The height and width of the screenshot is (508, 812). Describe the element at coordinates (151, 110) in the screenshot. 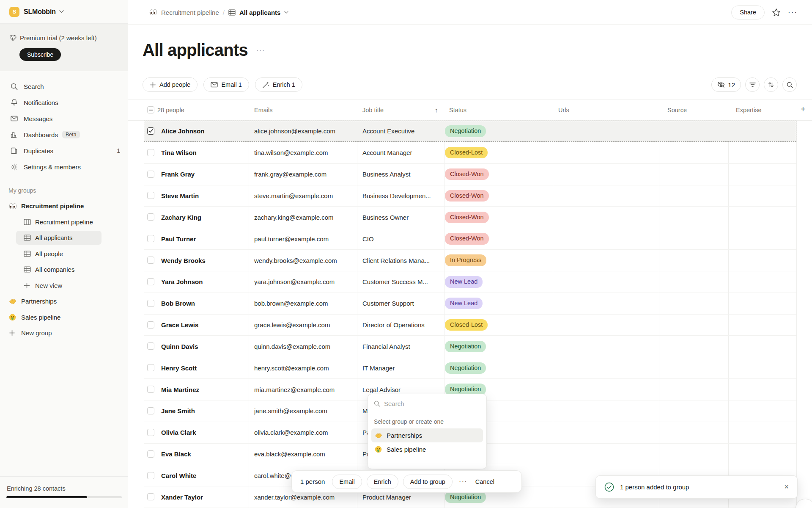

I see `select-all-checkbox` at that location.